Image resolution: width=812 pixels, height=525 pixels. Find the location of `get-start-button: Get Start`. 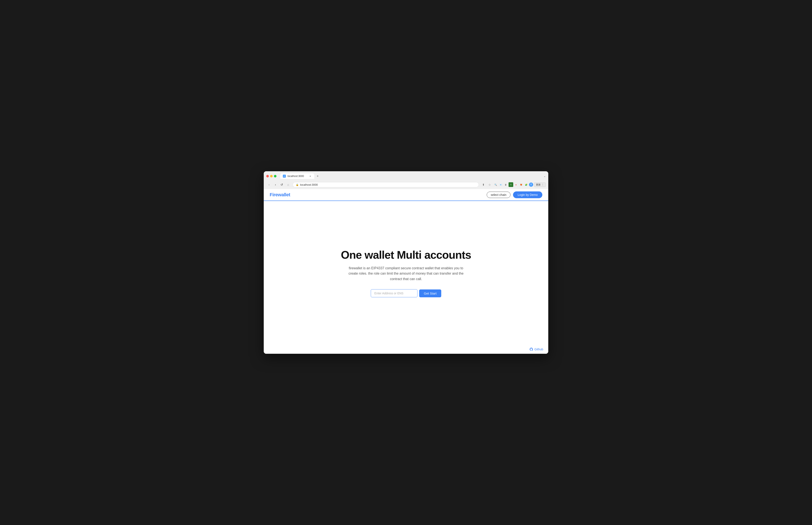

get-start-button: Get Start is located at coordinates (430, 293).